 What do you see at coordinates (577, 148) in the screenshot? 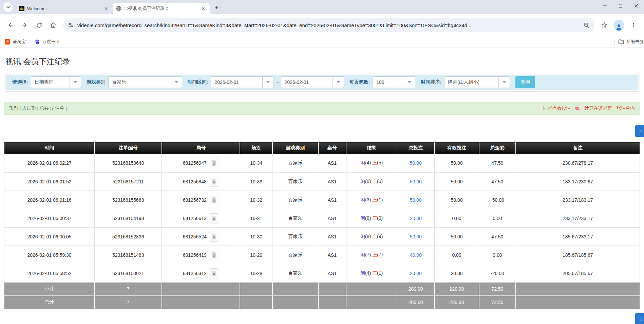
I see `column-header: 备注` at bounding box center [577, 148].